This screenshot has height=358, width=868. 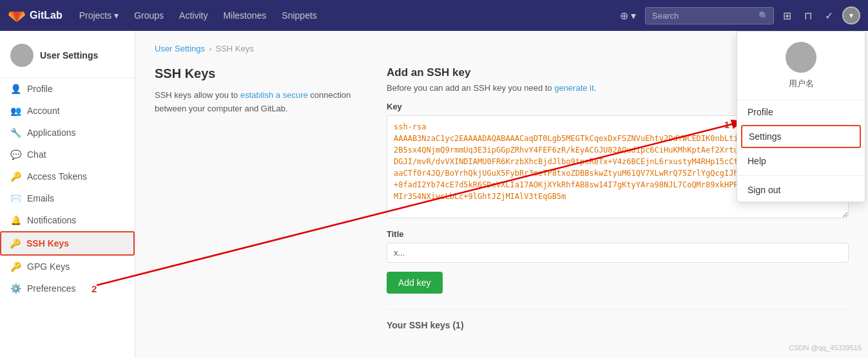 What do you see at coordinates (617, 319) in the screenshot?
I see `your-keys-title: Your SSH keys (1)` at bounding box center [617, 319].